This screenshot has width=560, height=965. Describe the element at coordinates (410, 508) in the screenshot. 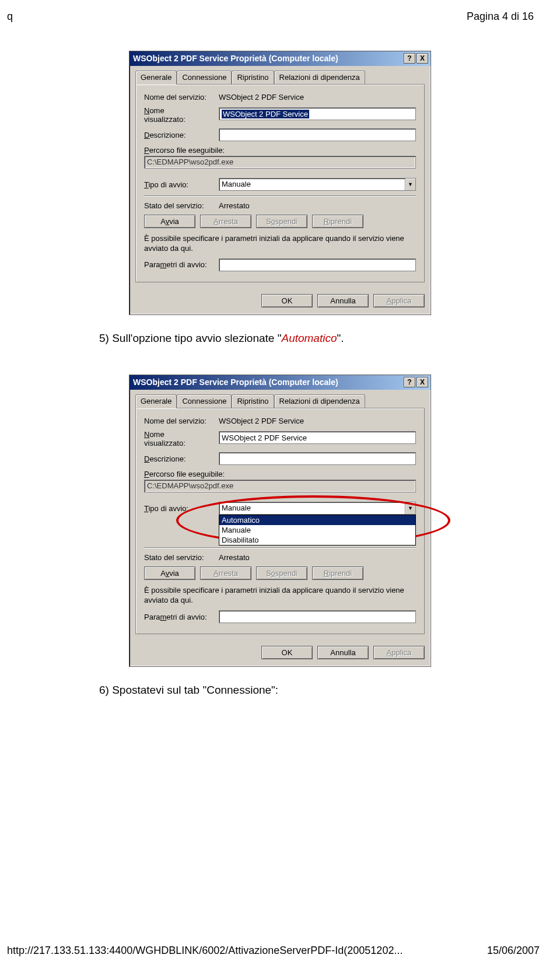

I see `chevron-down-icon-2: ▼` at that location.